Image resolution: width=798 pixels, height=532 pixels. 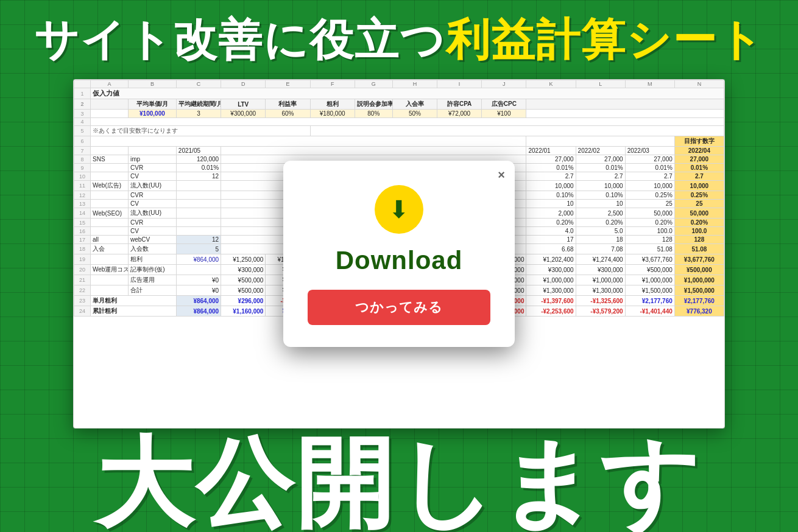 I want to click on heading-prefix: サイト改善に役立つ, so click(x=240, y=40).